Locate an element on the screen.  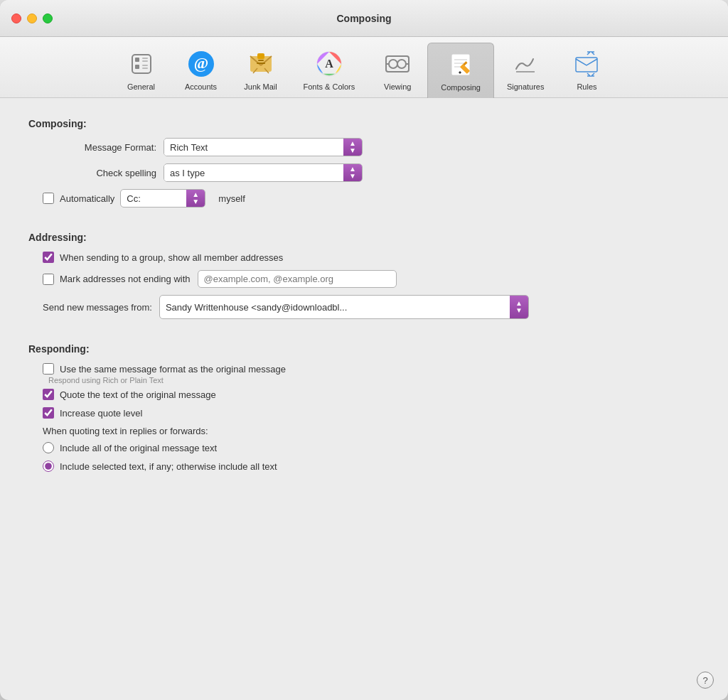
toolbar: General @ Accounts is located at coordinates (364, 68).